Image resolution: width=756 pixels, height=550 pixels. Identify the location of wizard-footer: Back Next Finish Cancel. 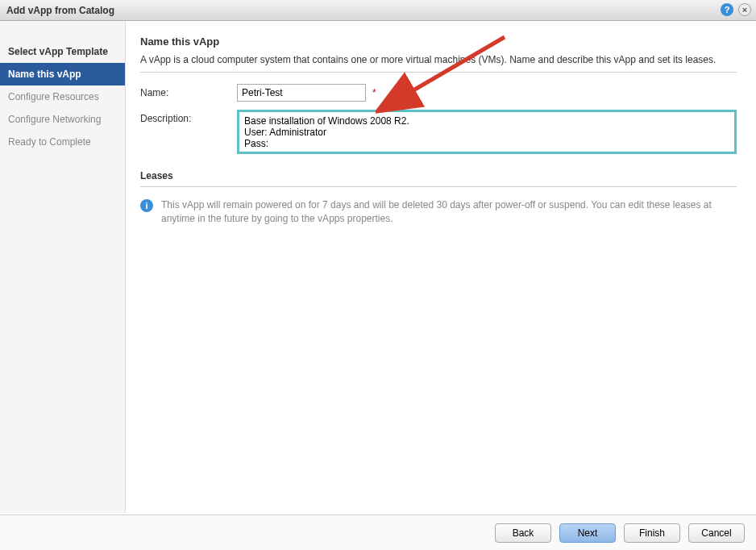
(378, 532).